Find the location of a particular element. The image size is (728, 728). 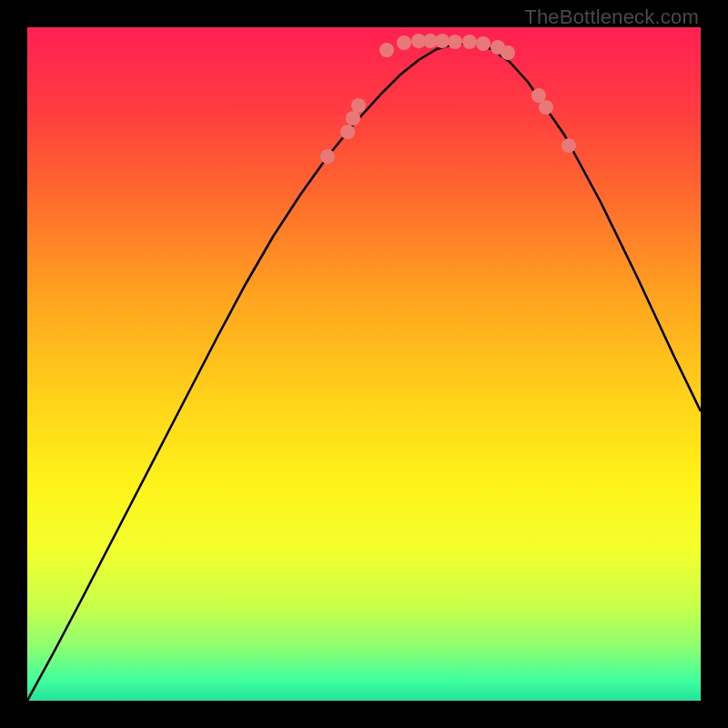

watermark-text: TheBottleneck.com is located at coordinates (612, 17).